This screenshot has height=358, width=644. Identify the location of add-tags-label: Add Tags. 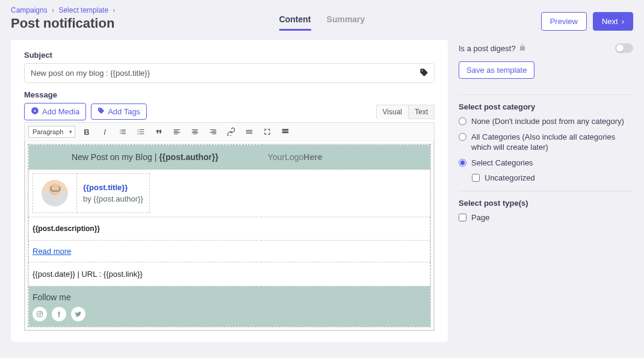
(124, 112).